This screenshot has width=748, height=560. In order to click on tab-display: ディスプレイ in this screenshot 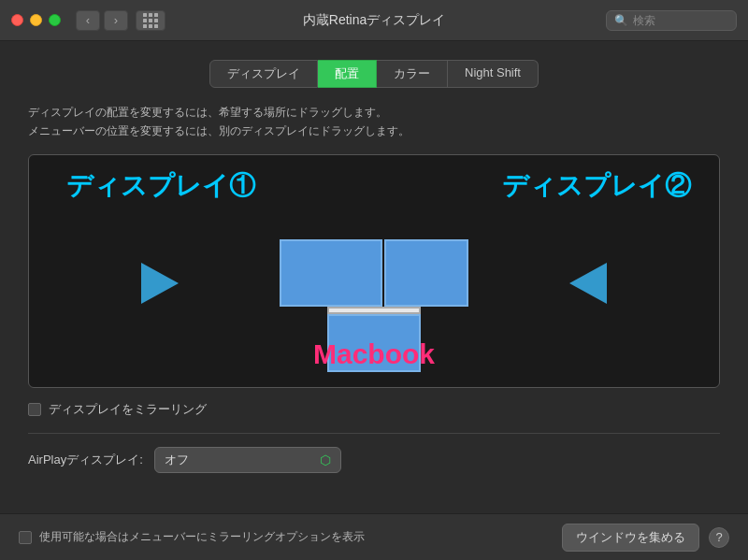, I will do `click(264, 74)`.